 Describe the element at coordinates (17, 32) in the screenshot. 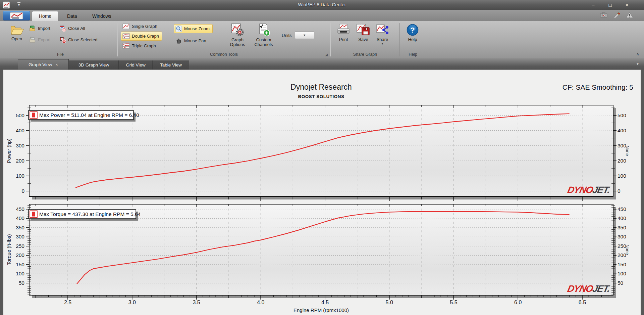

I see `open-button: Open` at that location.